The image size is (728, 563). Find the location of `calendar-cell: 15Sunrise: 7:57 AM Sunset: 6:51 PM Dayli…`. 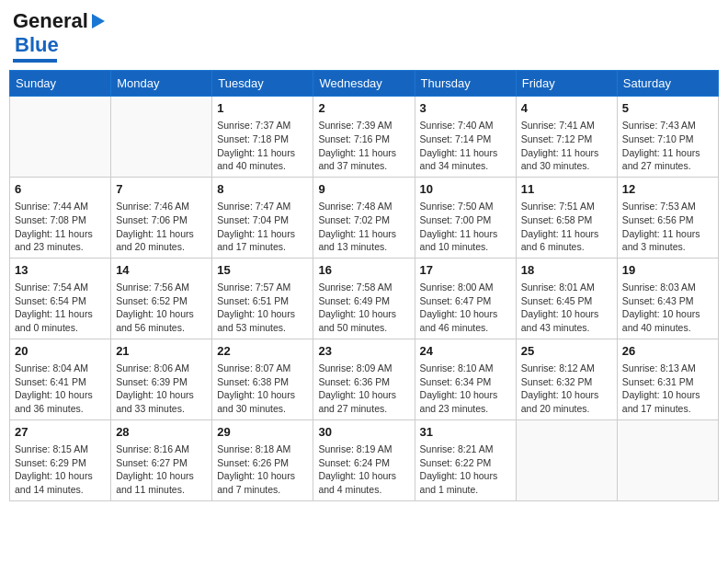

calendar-cell: 15Sunrise: 7:57 AM Sunset: 6:51 PM Dayli… is located at coordinates (263, 298).